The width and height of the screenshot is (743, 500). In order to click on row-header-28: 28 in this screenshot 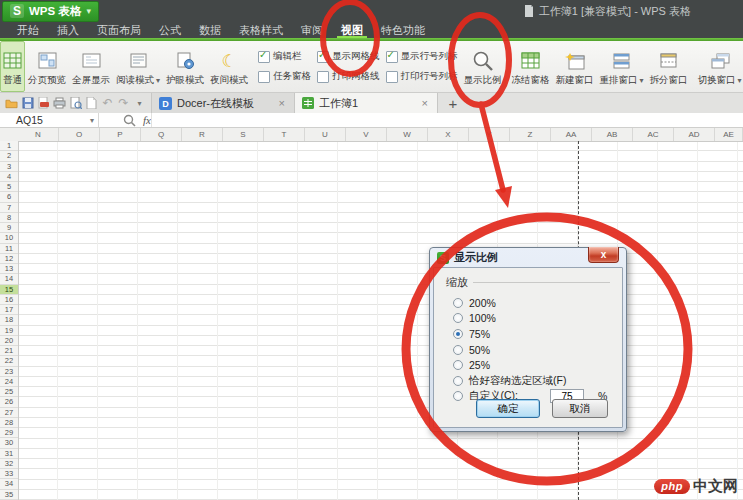, I will do `click(9, 423)`.